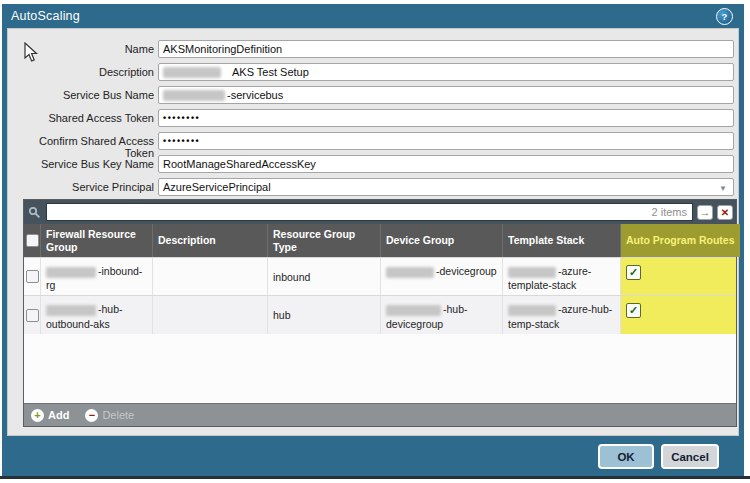 This screenshot has width=750, height=483. Describe the element at coordinates (373, 164) in the screenshot. I see `service-bus-key-name-field-row: Service Bus Key Name RootManageSharedAcc…` at that location.